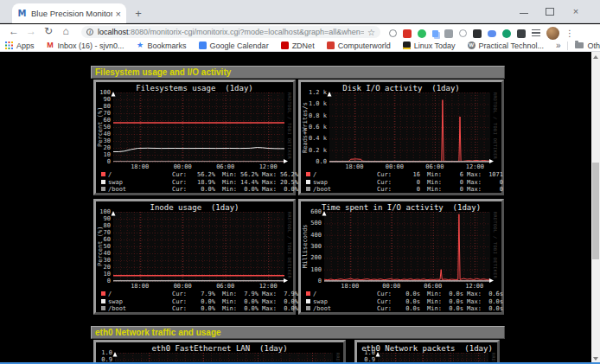 The width and height of the screenshot is (600, 364). Describe the element at coordinates (559, 45) in the screenshot. I see `bookmarks-overflow-icon: »` at that location.